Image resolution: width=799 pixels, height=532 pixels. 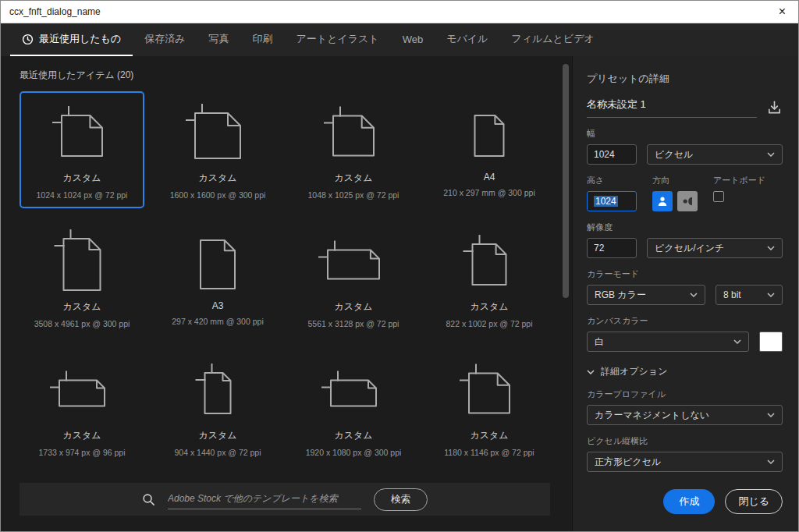 What do you see at coordinates (646, 295) in the screenshot?
I see `color-mode-select: RGB カラー` at bounding box center [646, 295].